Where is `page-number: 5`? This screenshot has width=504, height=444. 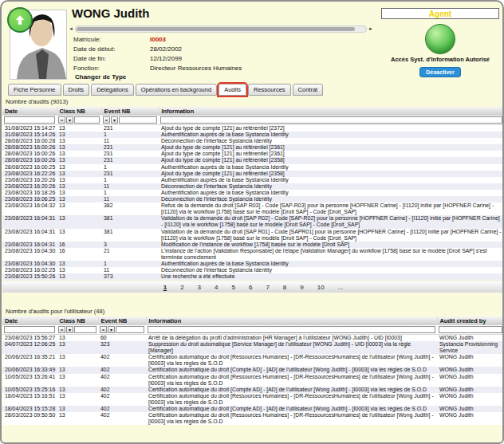 page-number: 5 is located at coordinates (233, 287).